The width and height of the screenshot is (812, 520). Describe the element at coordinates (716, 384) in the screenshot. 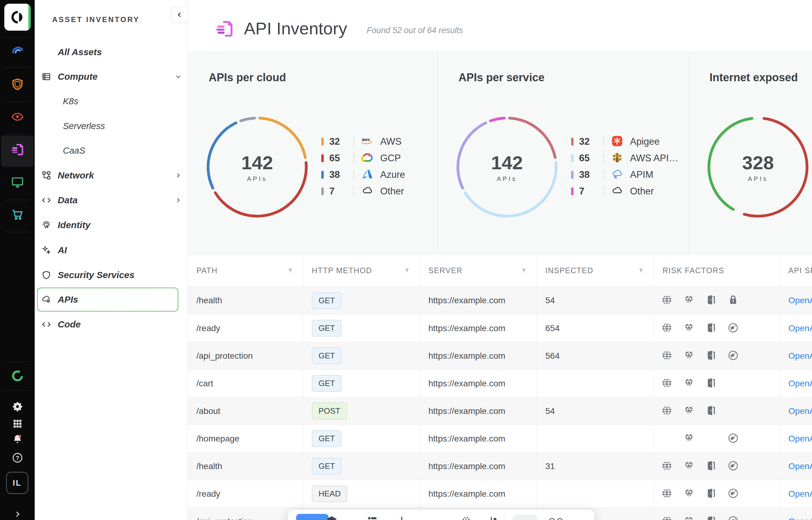

I see `risk-door-icon` at that location.